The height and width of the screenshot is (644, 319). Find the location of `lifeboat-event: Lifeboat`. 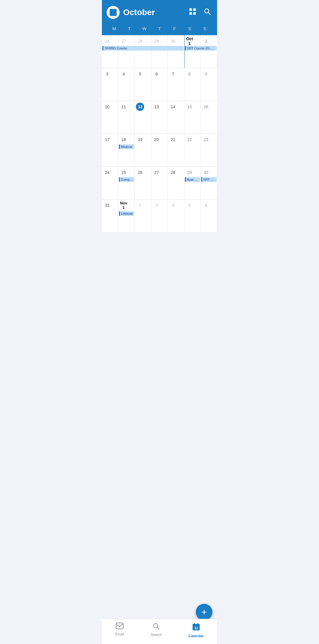

lifeboat-event: Lifeboat is located at coordinates (127, 214).